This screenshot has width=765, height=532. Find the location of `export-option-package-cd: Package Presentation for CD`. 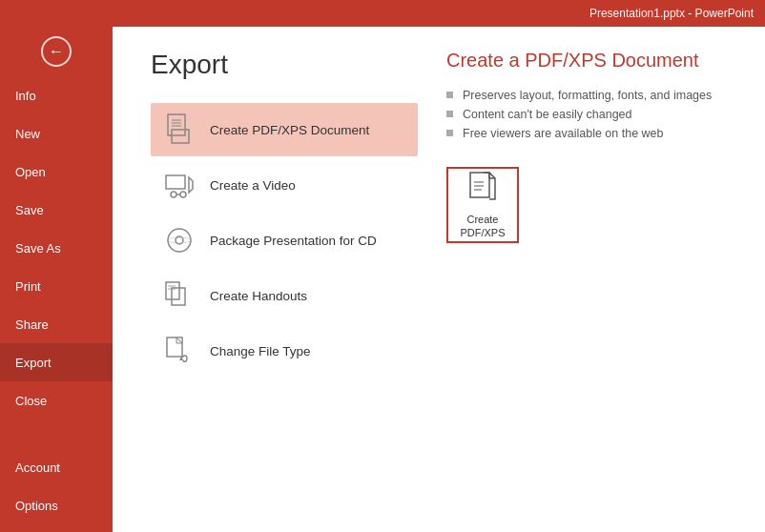

export-option-package-cd: Package Presentation for CD is located at coordinates (284, 240).